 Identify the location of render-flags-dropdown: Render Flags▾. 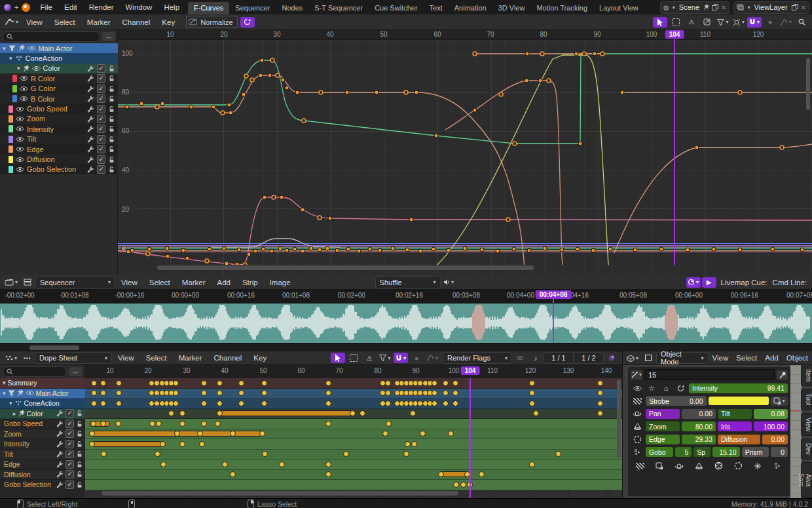
(477, 358).